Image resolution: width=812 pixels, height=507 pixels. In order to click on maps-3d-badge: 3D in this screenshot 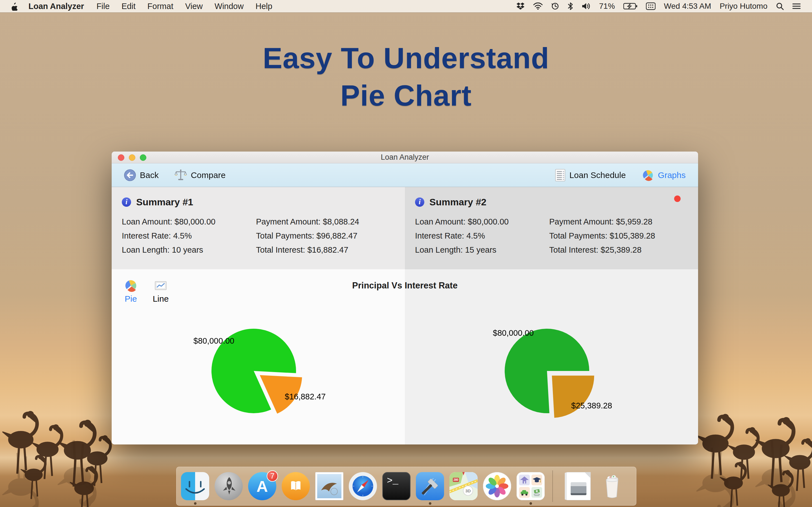, I will do `click(468, 491)`.